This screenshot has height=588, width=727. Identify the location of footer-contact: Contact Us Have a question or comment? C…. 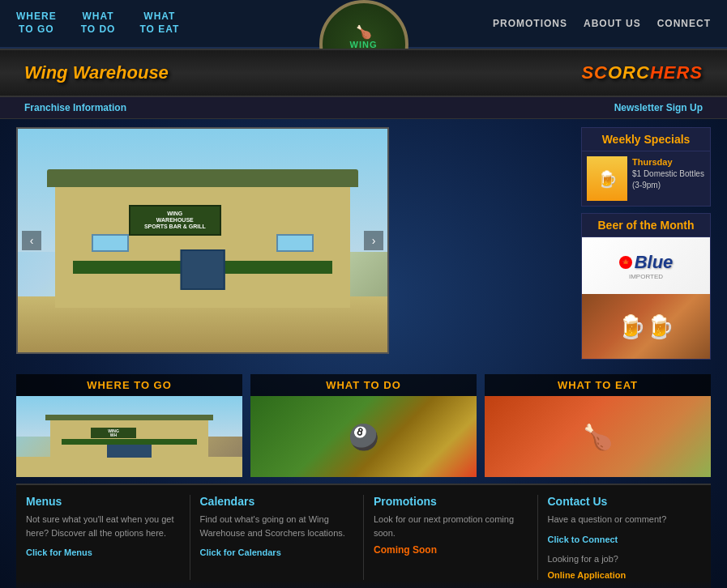
(625, 538).